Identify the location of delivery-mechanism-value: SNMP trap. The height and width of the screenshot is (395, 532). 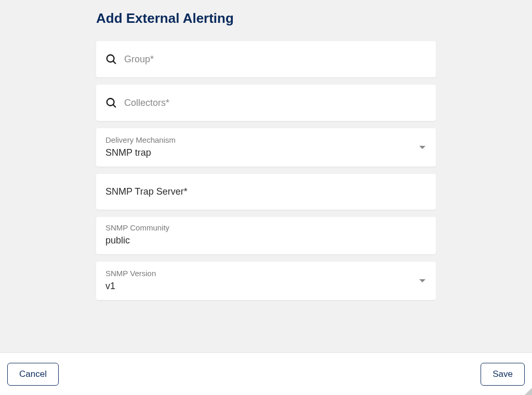
(266, 153).